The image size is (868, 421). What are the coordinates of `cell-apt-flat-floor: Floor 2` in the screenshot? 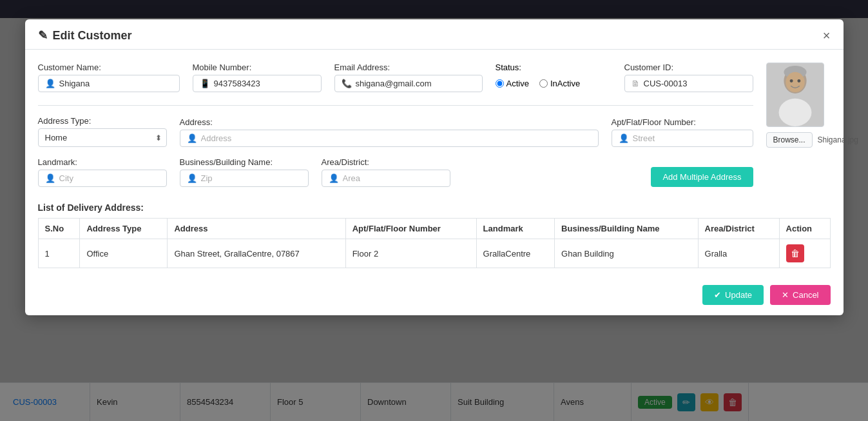 It's located at (411, 254).